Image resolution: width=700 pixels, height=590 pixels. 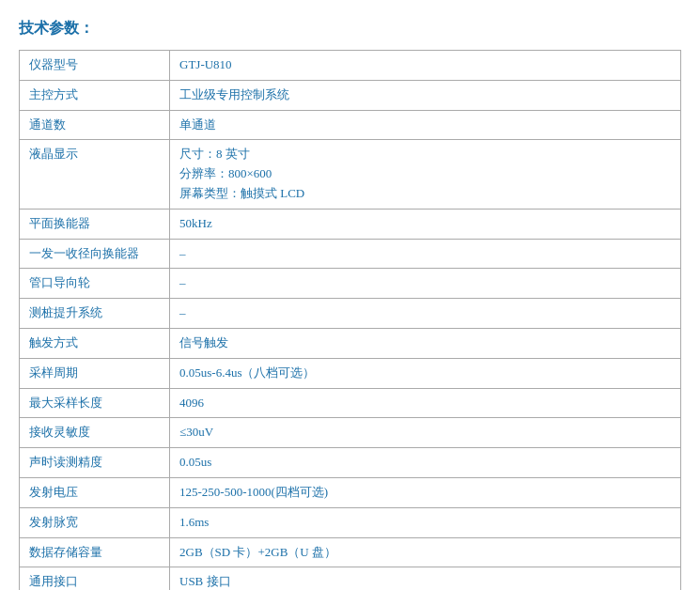 What do you see at coordinates (95, 492) in the screenshot?
I see `row-label: 发射电压` at bounding box center [95, 492].